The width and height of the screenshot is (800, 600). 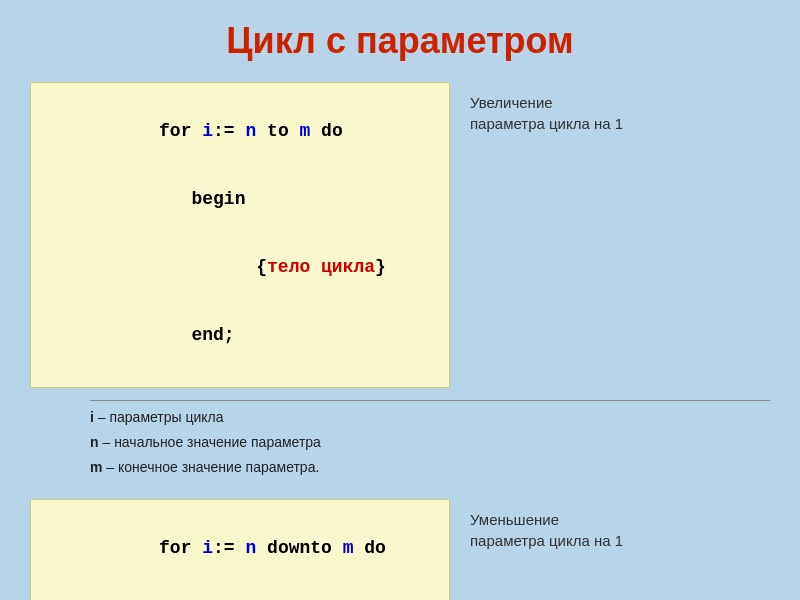 What do you see at coordinates (213, 267) in the screenshot?
I see `brace-open-1: {` at bounding box center [213, 267].